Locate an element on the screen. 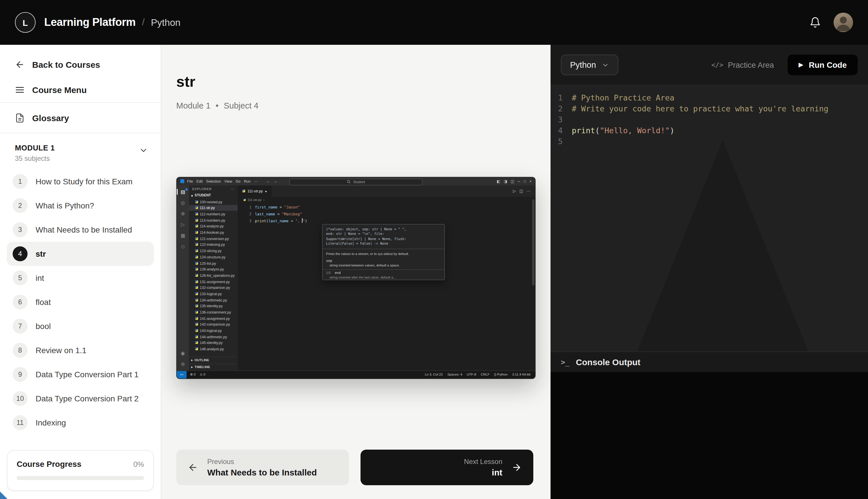 The image size is (868, 499). app-logo: L is located at coordinates (25, 23).